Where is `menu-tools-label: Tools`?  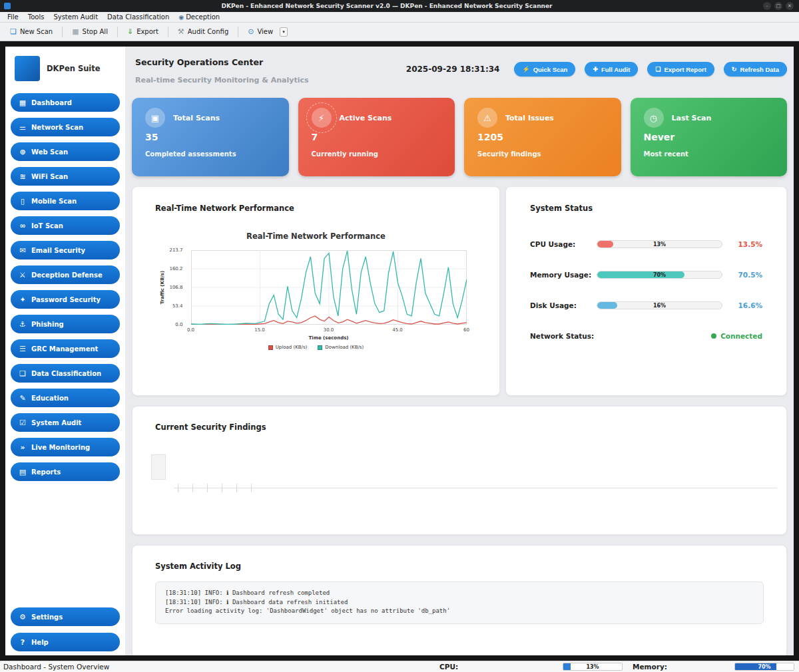 menu-tools-label: Tools is located at coordinates (36, 17).